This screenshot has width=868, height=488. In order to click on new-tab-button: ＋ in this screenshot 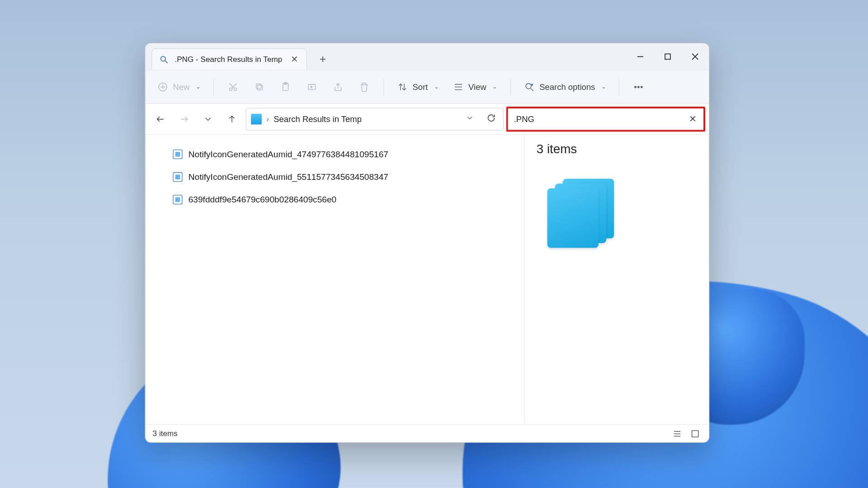, I will do `click(323, 59)`.